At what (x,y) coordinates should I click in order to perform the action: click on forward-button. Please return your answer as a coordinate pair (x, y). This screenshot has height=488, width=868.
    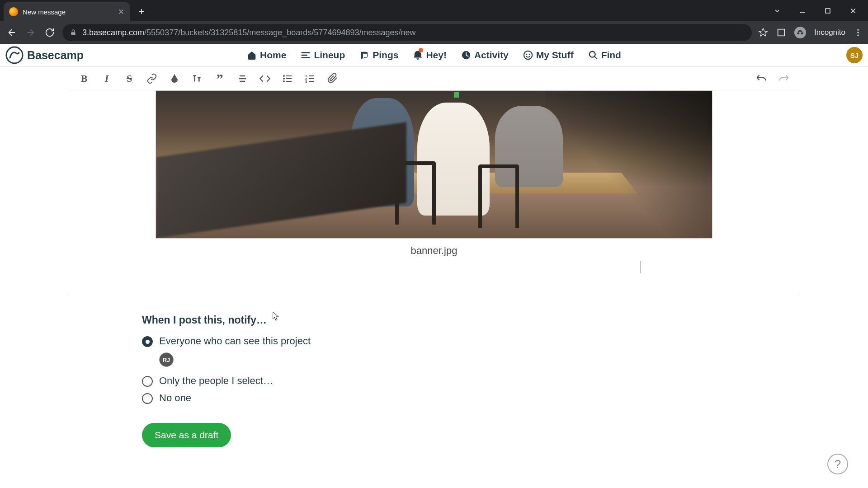
    Looking at the image, I should click on (31, 33).